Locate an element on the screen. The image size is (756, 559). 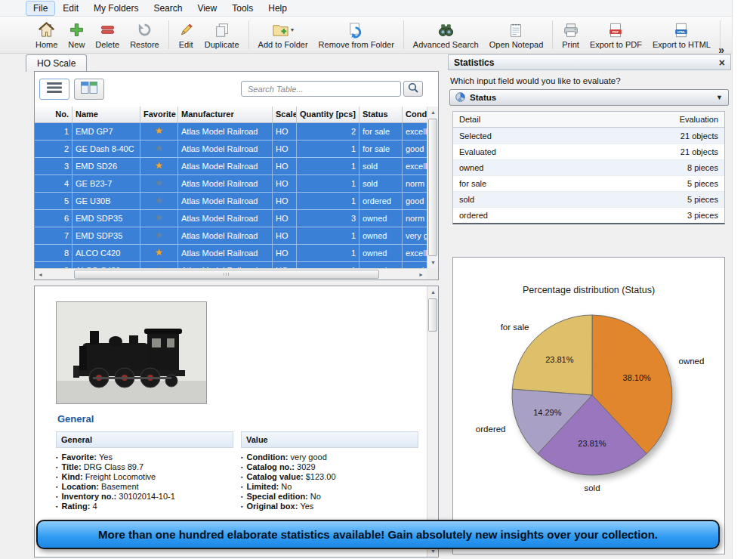
search-icon is located at coordinates (413, 89).